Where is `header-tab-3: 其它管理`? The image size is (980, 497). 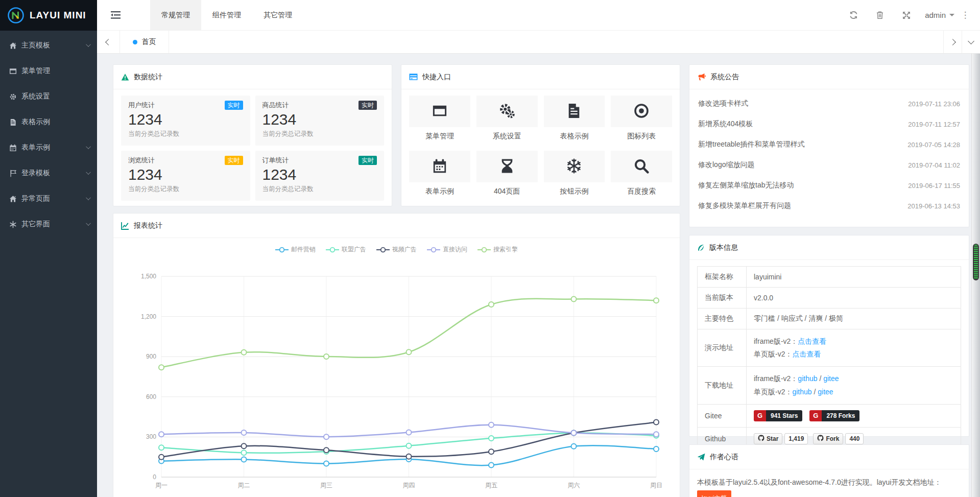
header-tab-3: 其它管理 is located at coordinates (278, 15).